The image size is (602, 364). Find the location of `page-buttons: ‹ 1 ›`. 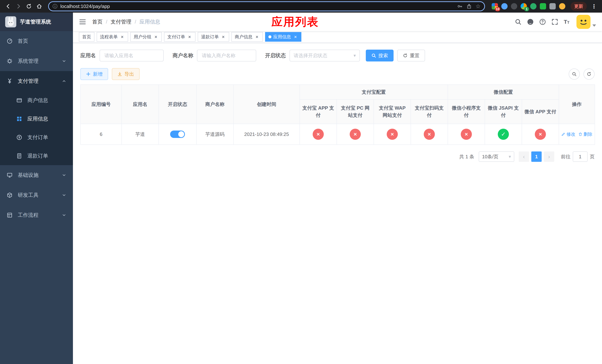

page-buttons: ‹ 1 › is located at coordinates (537, 157).